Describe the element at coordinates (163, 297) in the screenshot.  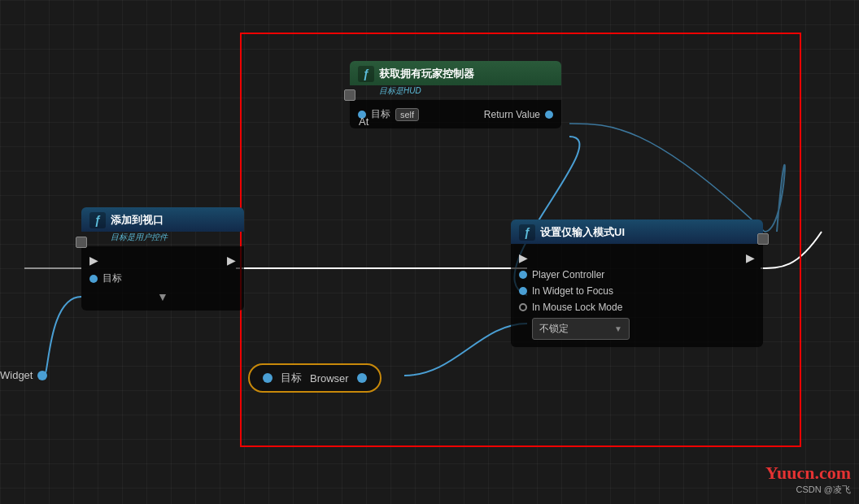
I see `expand-arrow: ▼` at that location.